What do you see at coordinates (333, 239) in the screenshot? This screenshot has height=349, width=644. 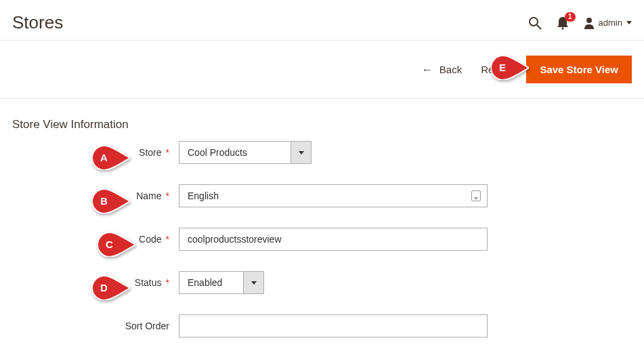 I see `code-input` at bounding box center [333, 239].